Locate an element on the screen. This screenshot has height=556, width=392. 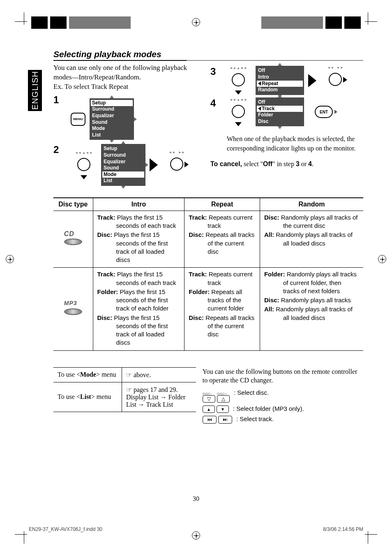
ref-right: ☞ pages 17 and 29. Display List → Folder… is located at coordinates (159, 397).